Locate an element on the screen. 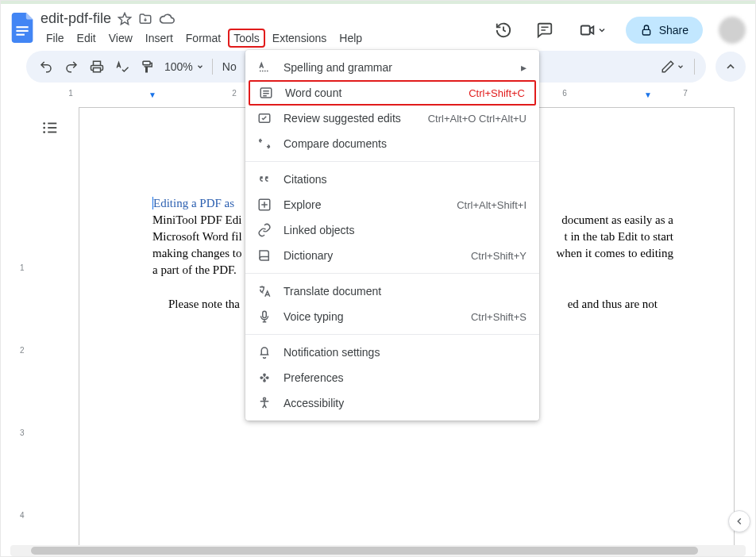  preferences-icon is located at coordinates (264, 378).